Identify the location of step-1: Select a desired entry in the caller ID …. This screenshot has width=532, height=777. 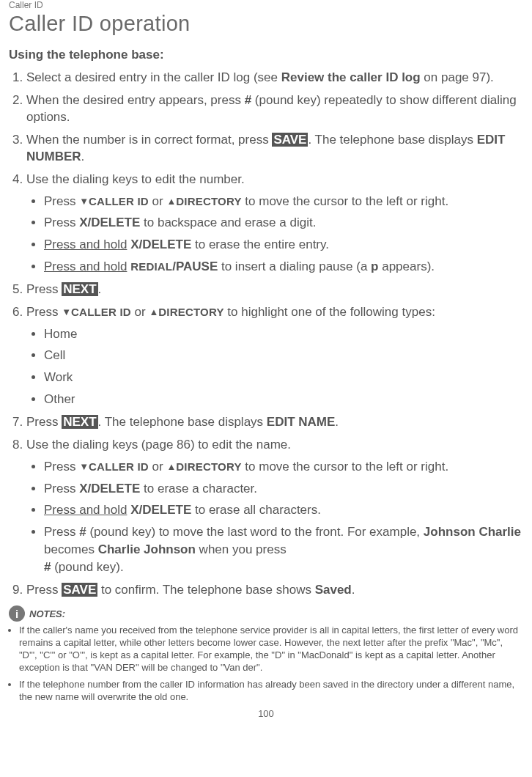
(275, 78).